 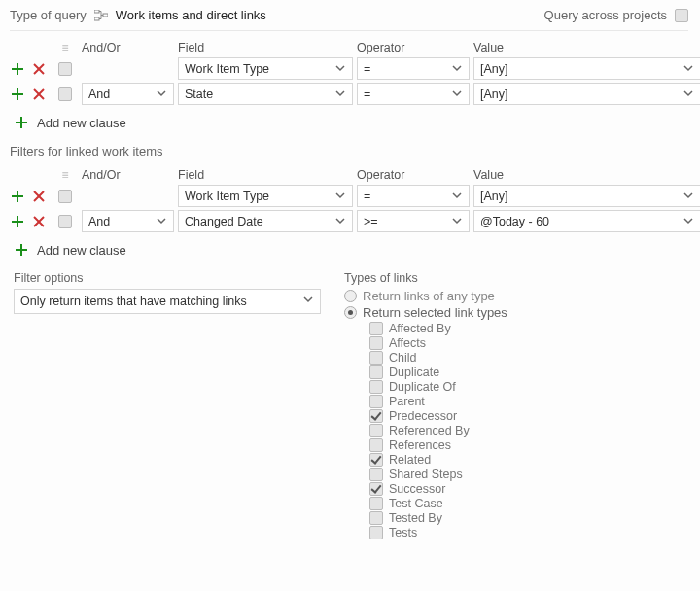 What do you see at coordinates (527, 329) in the screenshot?
I see `link-type-row: Affected By` at bounding box center [527, 329].